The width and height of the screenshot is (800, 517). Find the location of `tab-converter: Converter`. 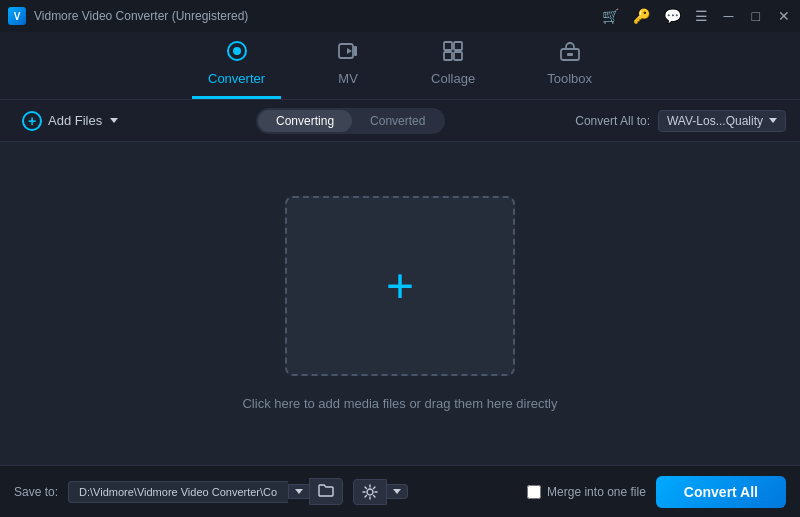

tab-converter: Converter is located at coordinates (236, 66).